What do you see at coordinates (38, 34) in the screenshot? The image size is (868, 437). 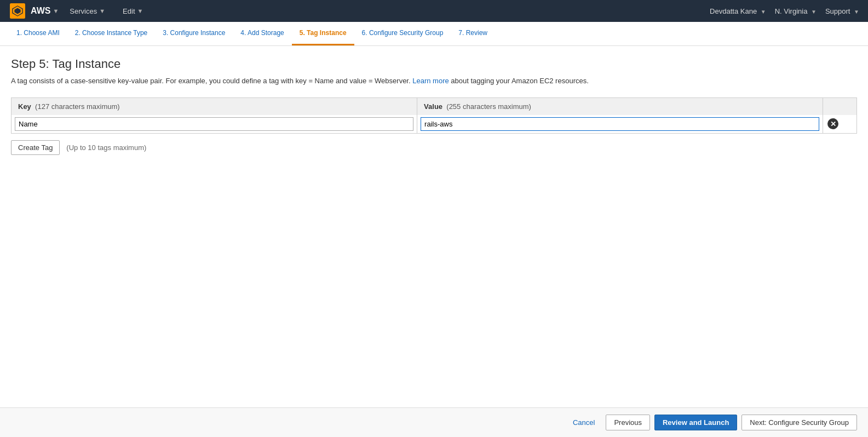 I see `wizard-step-1: 1. Choose AMI` at bounding box center [38, 34].